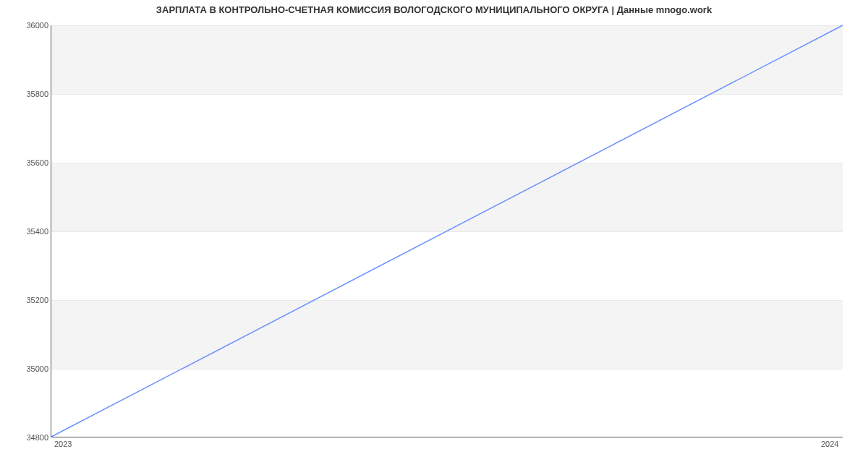 The image size is (868, 470). I want to click on ytick-2: 35200, so click(27, 300).